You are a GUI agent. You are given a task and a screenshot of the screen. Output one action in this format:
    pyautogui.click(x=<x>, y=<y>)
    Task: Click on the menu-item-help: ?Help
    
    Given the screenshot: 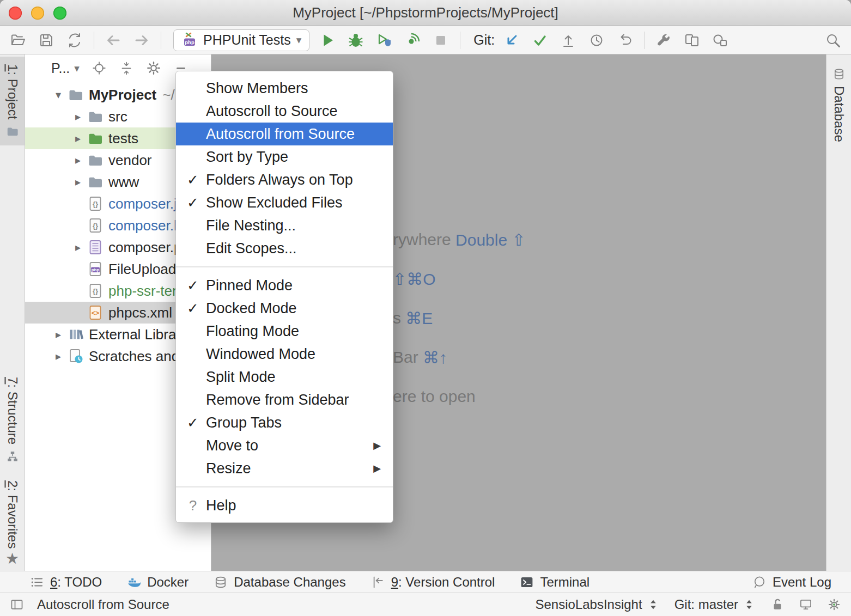 What is the action you would take?
    pyautogui.click(x=284, y=505)
    